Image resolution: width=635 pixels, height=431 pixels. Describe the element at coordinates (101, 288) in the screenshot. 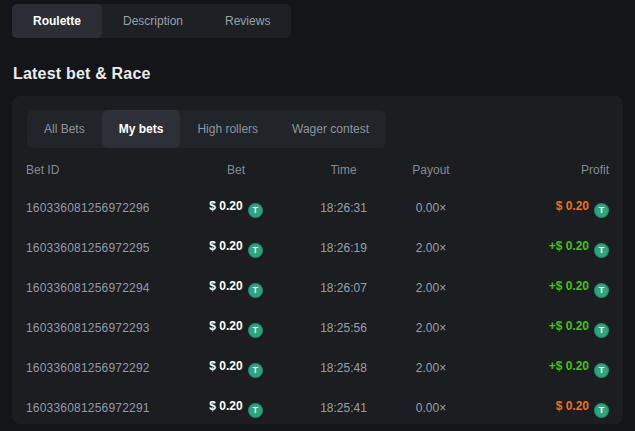

I see `bet-id-value: 160336081256972294` at that location.